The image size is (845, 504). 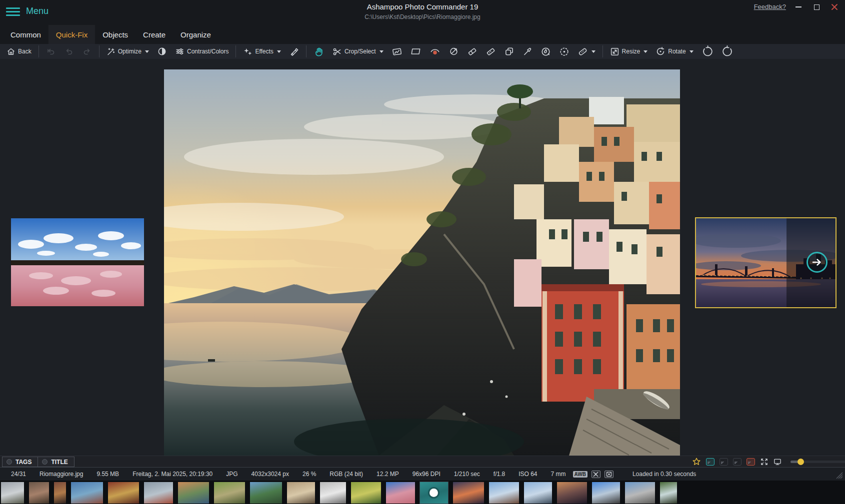 I want to click on filmstrip-thumb-current-riomaggiore, so click(x=434, y=493).